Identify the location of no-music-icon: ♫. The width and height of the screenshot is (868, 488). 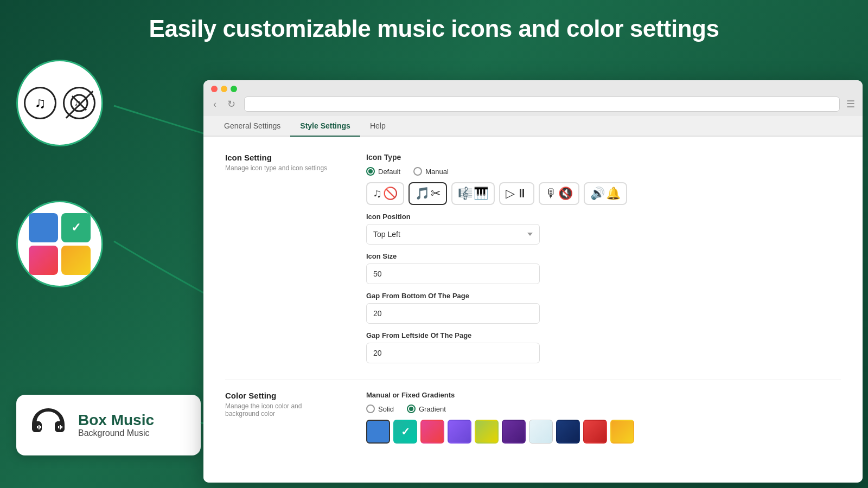
(79, 103).